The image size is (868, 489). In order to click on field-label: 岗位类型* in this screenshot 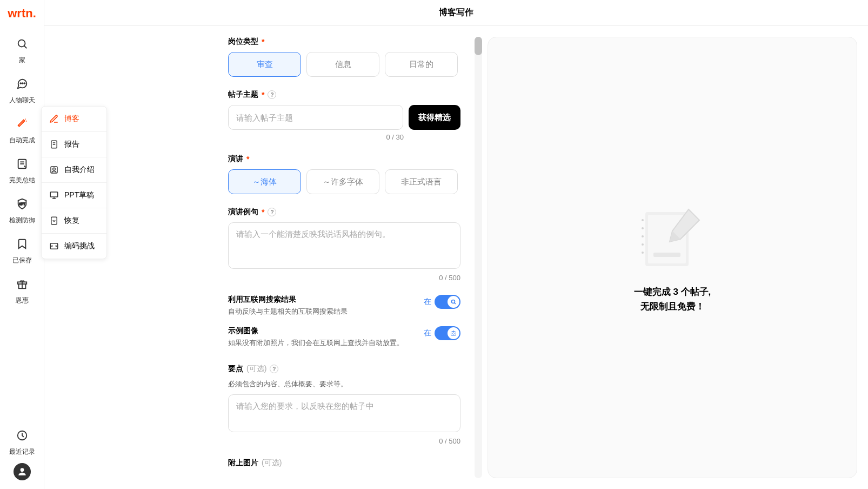, I will do `click(344, 42)`.